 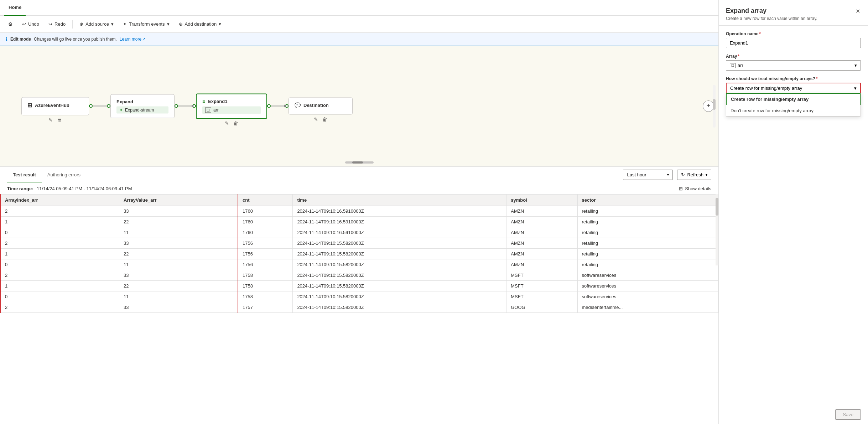 I want to click on node-azure-event-hub: ⊞ AzureEventHub ✎ 🗑, so click(x=55, y=106).